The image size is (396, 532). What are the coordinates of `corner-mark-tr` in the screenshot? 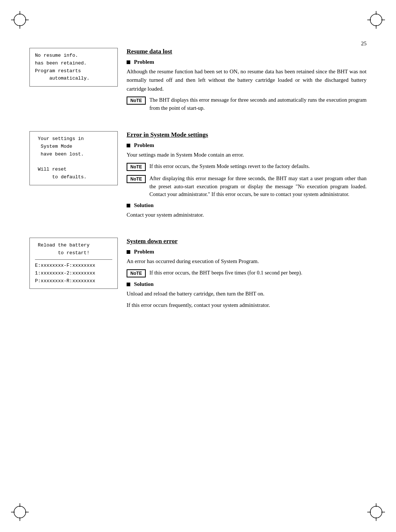 It's located at (376, 20).